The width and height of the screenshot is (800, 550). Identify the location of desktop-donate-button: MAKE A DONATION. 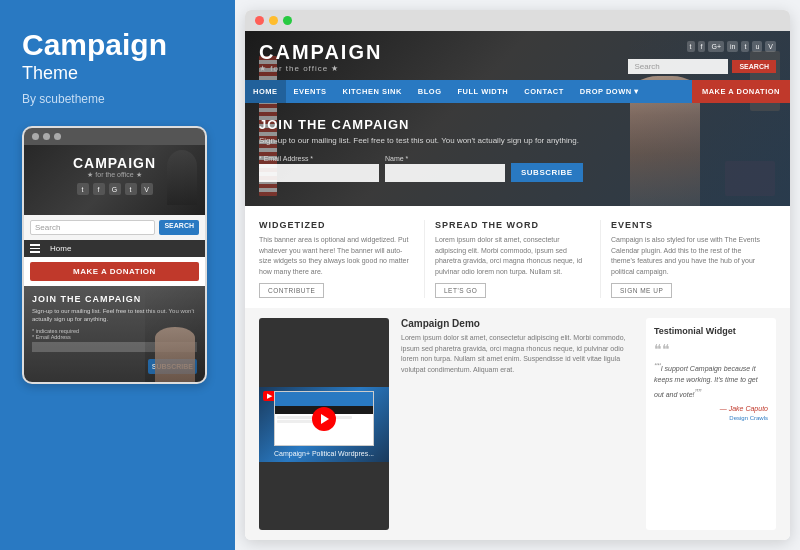
(741, 92).